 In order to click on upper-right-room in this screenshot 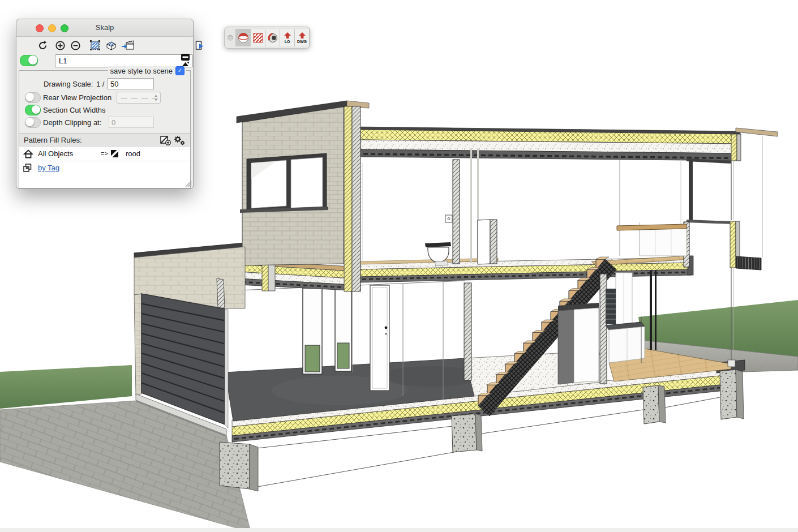, I will do `click(675, 213)`.